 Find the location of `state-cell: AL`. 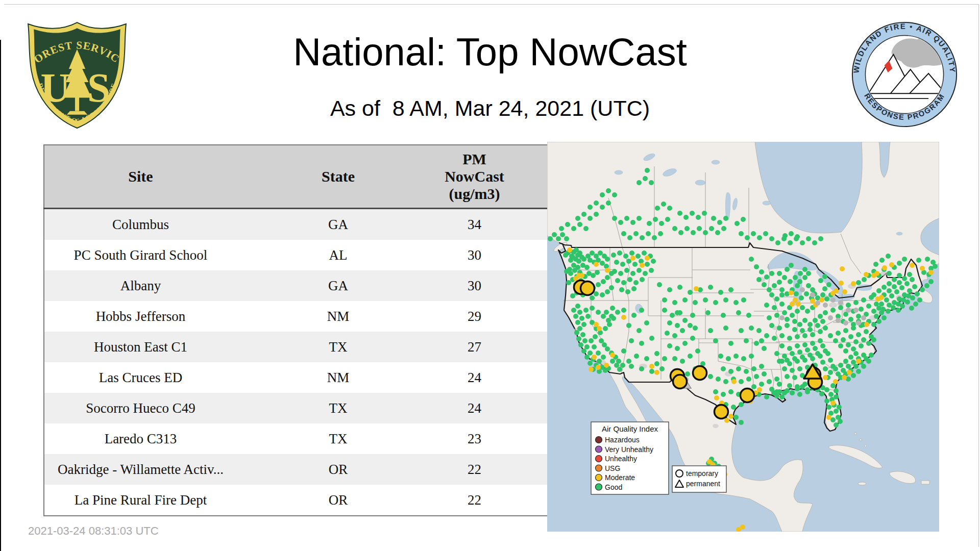

state-cell: AL is located at coordinates (338, 255).